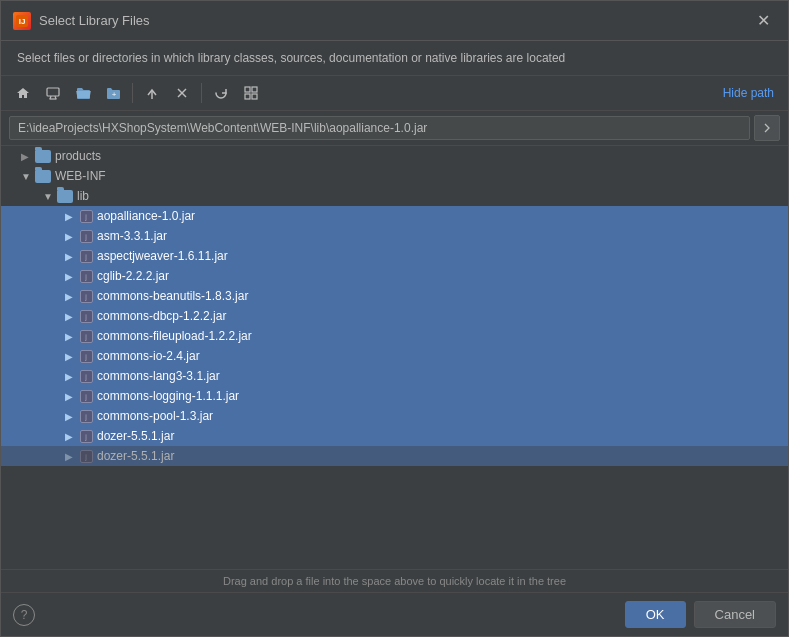 This screenshot has height=637, width=789. I want to click on item-label: products, so click(78, 156).